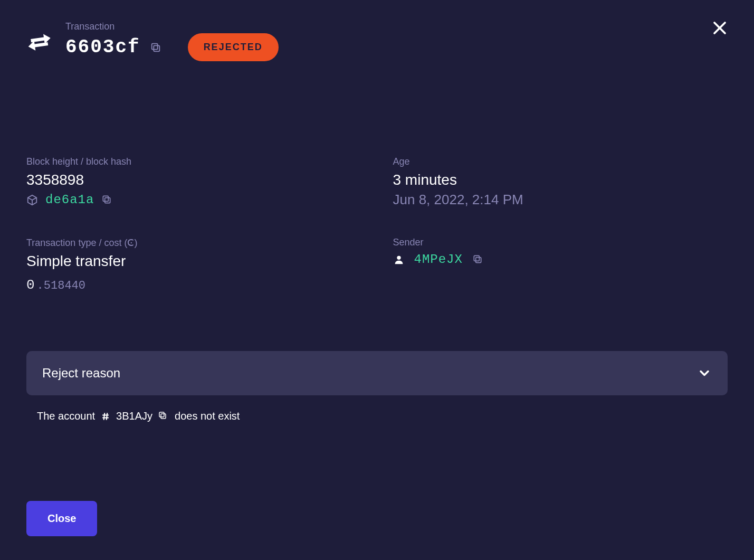 Image resolution: width=754 pixels, height=560 pixels. I want to click on detail-sender: Sender 4MPeJX, so click(560, 265).